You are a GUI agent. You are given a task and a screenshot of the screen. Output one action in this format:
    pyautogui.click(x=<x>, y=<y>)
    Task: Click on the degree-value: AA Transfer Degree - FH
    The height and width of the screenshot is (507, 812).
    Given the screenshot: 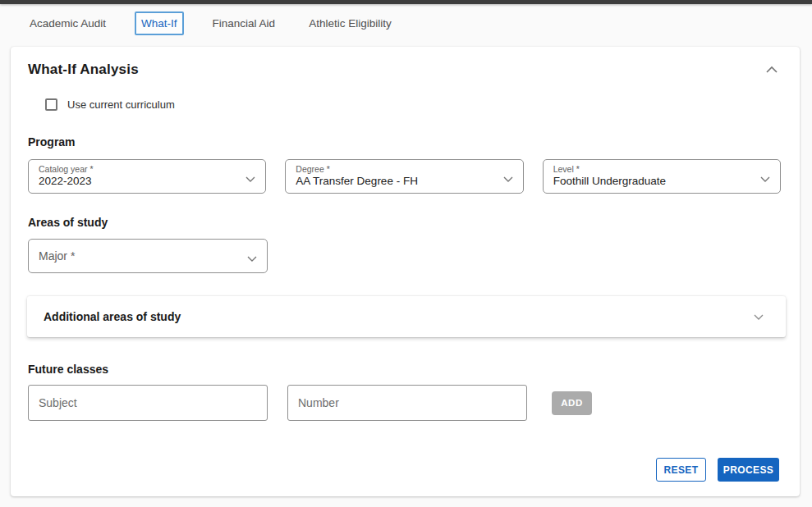 What is the action you would take?
    pyautogui.click(x=394, y=180)
    